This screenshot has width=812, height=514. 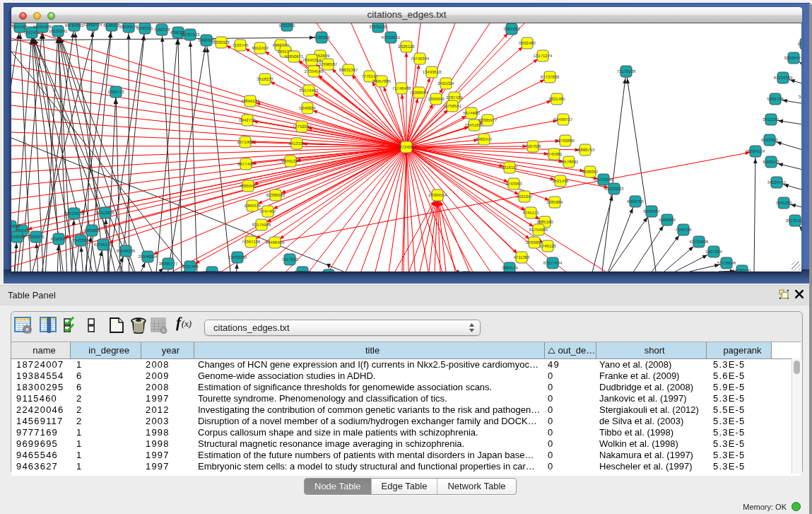 I want to click on svg-text: 3387262, so click(x=512, y=30).